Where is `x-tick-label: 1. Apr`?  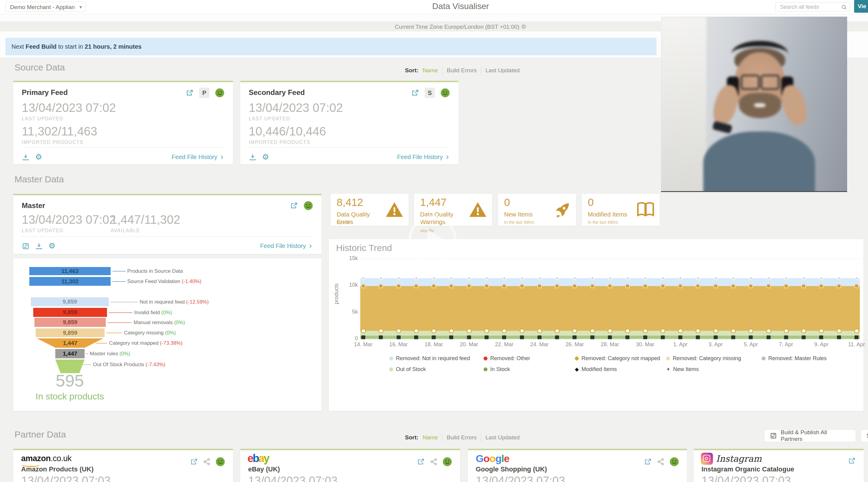 x-tick-label: 1. Apr is located at coordinates (680, 344).